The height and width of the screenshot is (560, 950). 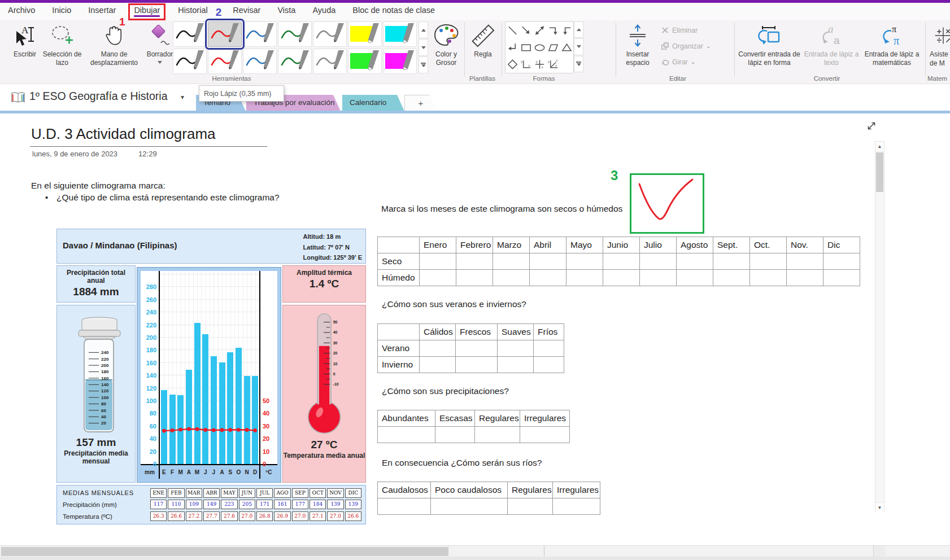 I want to click on scroll-up-icon: ▲, so click(x=880, y=147).